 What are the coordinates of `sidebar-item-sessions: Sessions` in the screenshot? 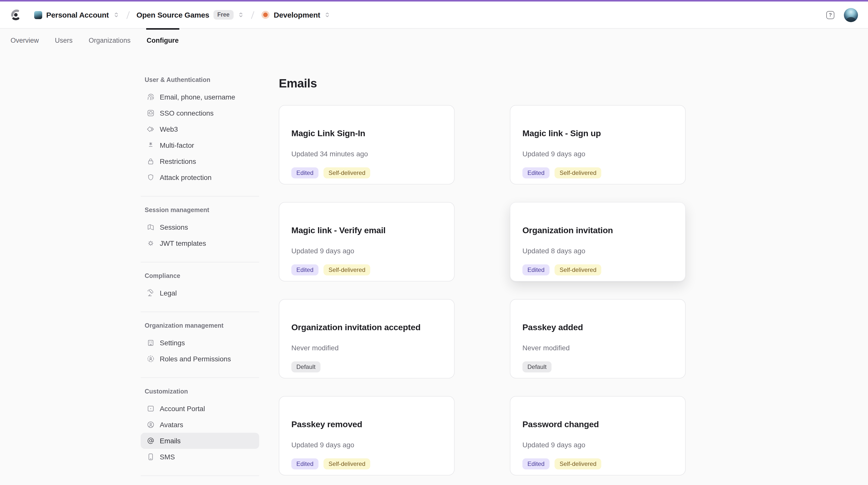 It's located at (200, 227).